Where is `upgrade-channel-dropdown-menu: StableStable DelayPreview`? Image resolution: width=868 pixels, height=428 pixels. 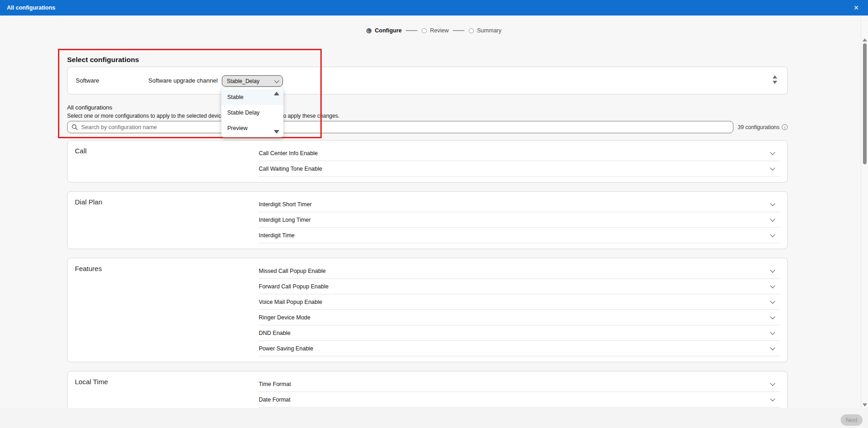 upgrade-channel-dropdown-menu: StableStable DelayPreview is located at coordinates (252, 113).